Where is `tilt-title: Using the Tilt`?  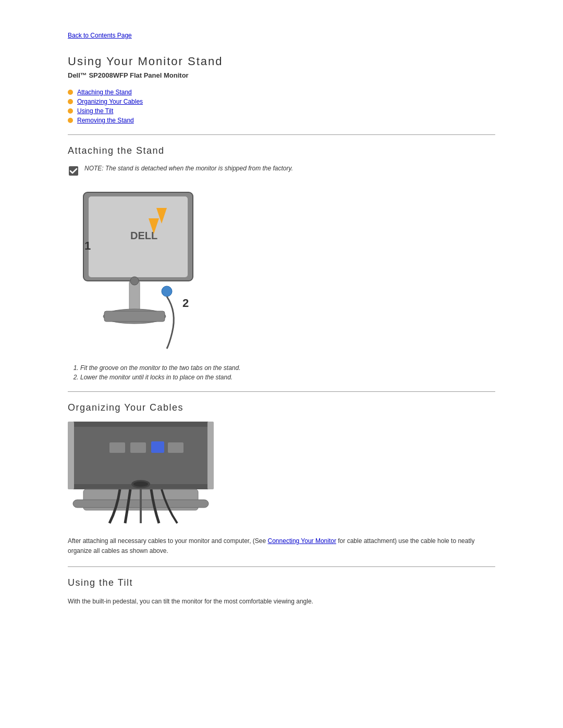
tilt-title: Using the Tilt is located at coordinates (282, 583).